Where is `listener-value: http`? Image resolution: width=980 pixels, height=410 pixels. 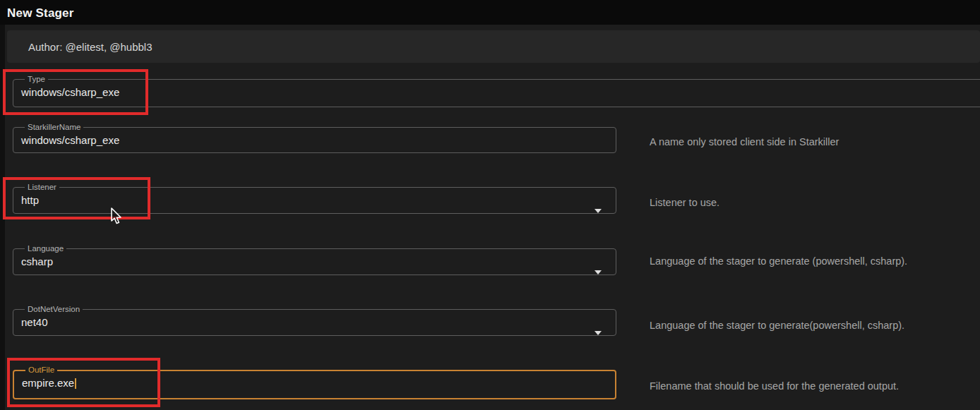 listener-value: http is located at coordinates (318, 200).